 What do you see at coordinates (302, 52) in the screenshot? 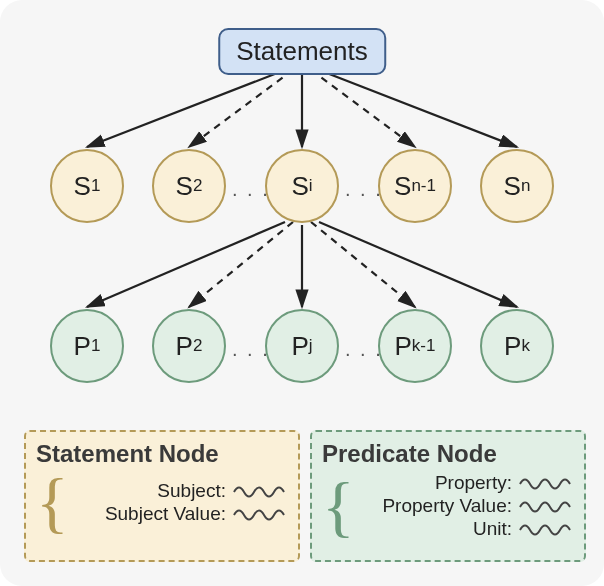
I see `root-statements: Statements` at bounding box center [302, 52].